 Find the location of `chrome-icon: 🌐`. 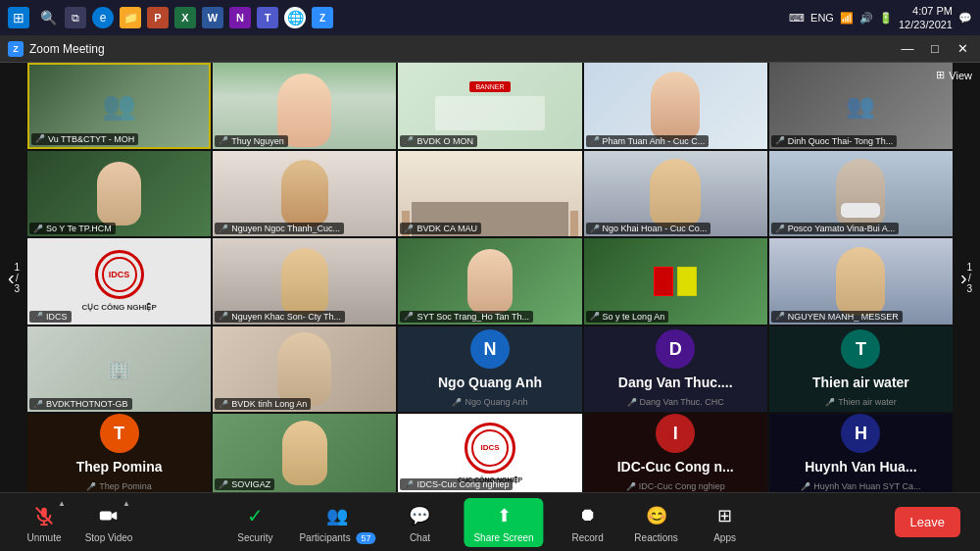

chrome-icon: 🌐 is located at coordinates (295, 18).